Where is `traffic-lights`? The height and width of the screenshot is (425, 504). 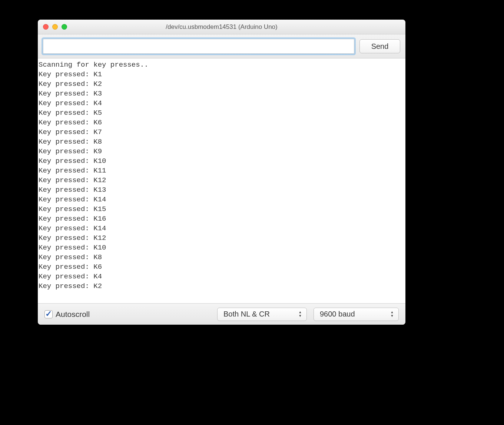
traffic-lights is located at coordinates (55, 27).